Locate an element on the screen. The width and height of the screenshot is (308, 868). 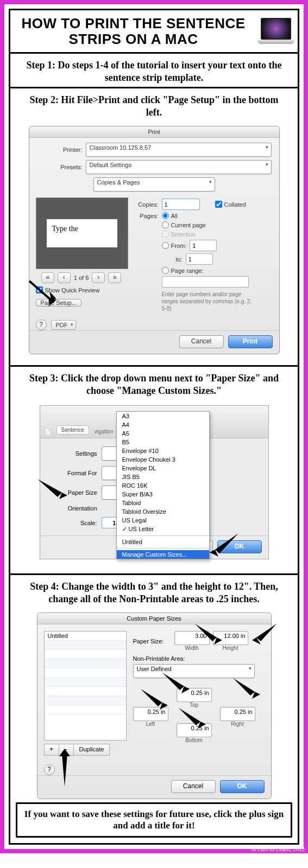
add-button: + is located at coordinates (52, 750).